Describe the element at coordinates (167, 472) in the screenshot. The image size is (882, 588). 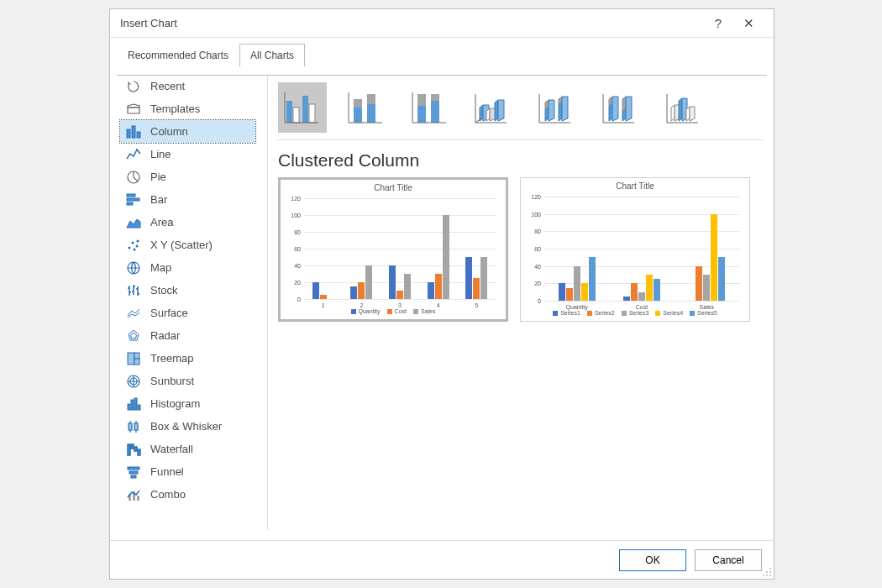
I see `category-label: Funnel` at that location.